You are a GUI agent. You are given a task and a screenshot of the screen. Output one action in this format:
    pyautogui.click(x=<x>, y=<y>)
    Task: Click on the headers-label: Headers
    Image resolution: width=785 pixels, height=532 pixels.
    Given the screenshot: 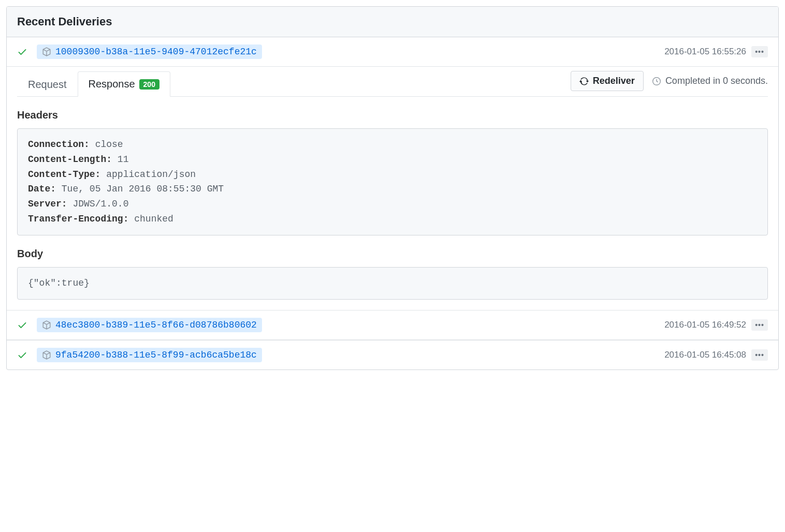 What is the action you would take?
    pyautogui.click(x=392, y=115)
    